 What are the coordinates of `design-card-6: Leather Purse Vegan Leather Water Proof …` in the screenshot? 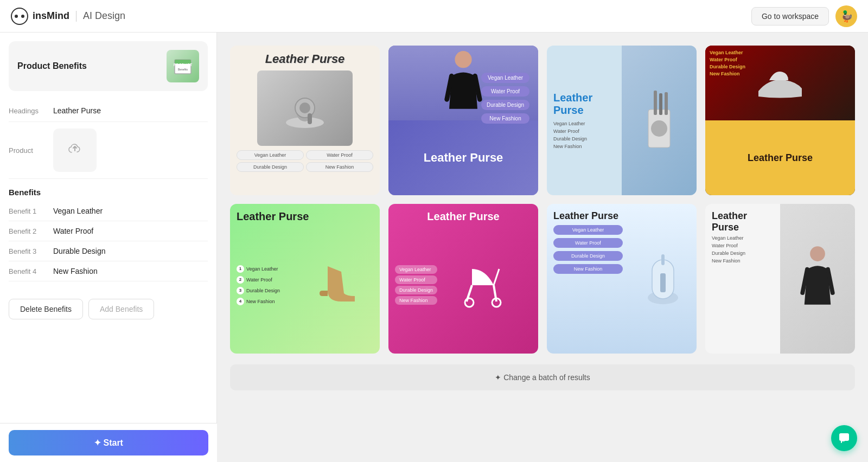 It's located at (463, 279).